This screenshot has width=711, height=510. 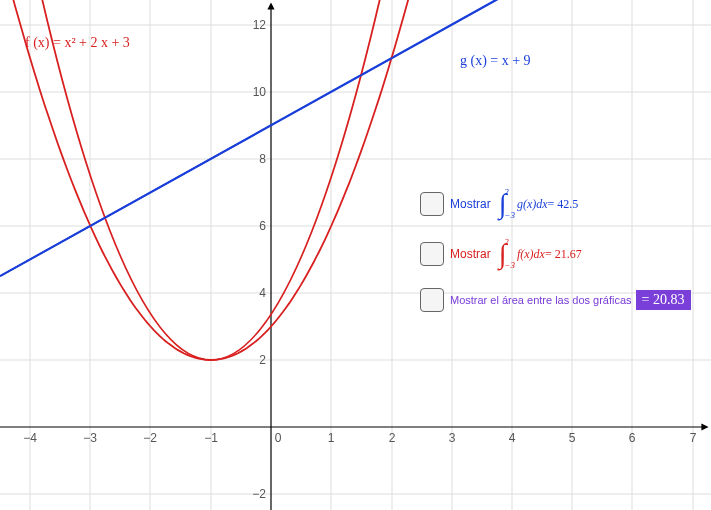 I want to click on g-function-label: g (x) = x + 9, so click(x=496, y=61).